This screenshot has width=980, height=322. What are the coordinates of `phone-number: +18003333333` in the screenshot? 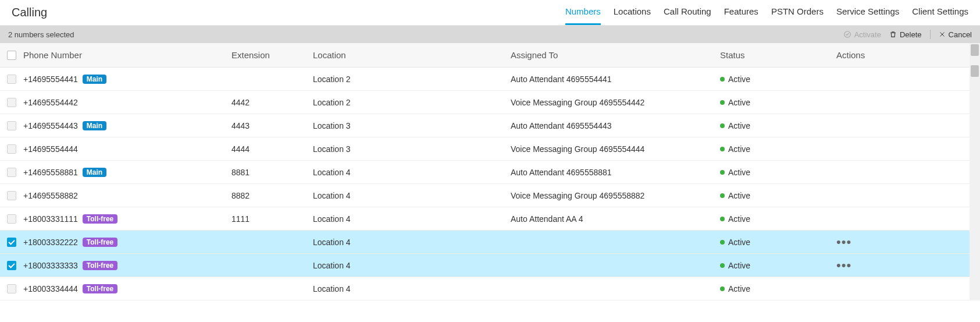 It's located at (51, 266).